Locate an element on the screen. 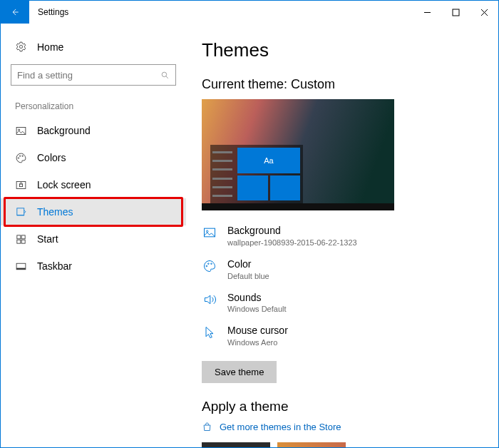 The width and height of the screenshot is (499, 448). home-button: Home is located at coordinates (93, 50).